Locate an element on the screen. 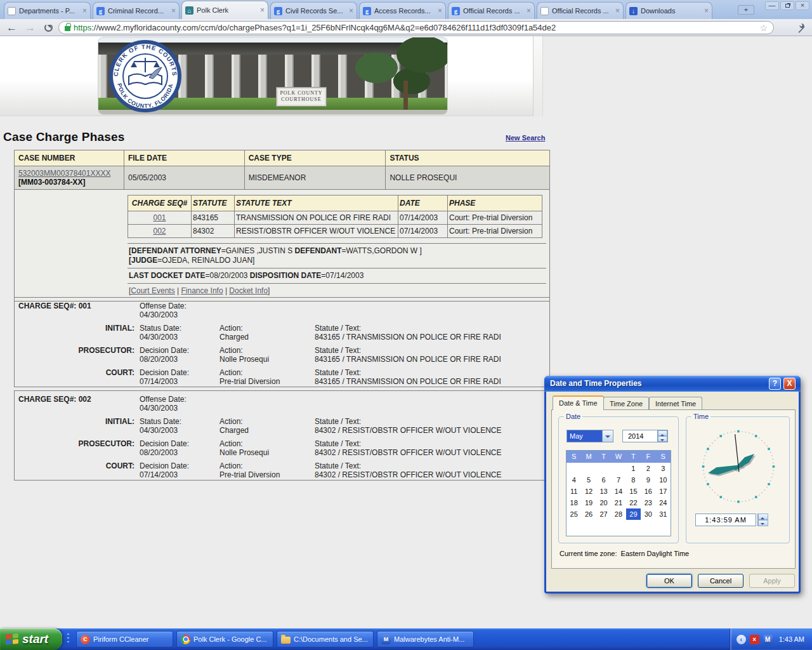 Image resolution: width=812 pixels, height=650 pixels. cancel-button: Cancel is located at coordinates (721, 581).